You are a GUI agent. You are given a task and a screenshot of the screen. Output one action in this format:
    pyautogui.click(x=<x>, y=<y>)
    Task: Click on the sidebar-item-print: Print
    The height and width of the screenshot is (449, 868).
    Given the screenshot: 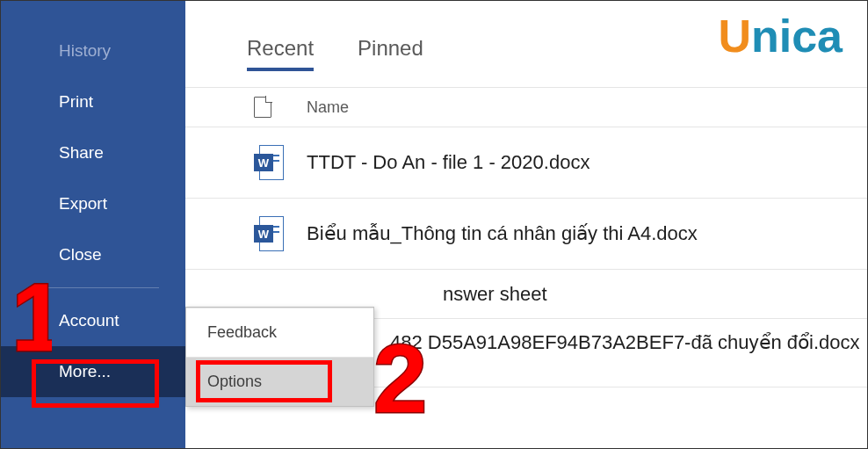 What is the action you would take?
    pyautogui.click(x=93, y=102)
    